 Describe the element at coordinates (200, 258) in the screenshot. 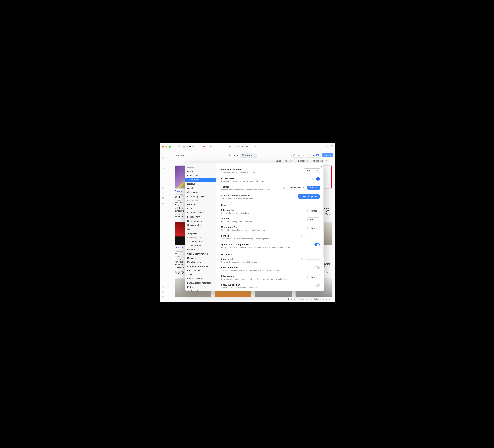

I see `settings-item: Dataview` at that location.